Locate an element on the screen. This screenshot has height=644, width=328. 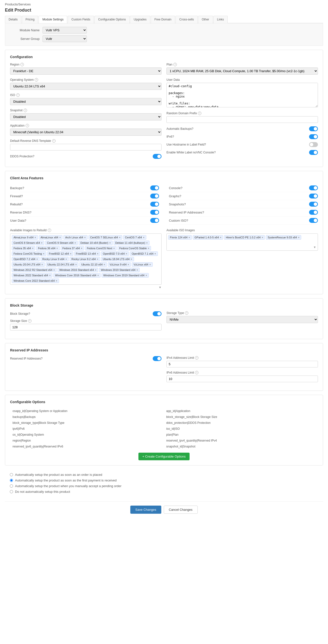
feature-toggle-backups is located at coordinates (155, 188).